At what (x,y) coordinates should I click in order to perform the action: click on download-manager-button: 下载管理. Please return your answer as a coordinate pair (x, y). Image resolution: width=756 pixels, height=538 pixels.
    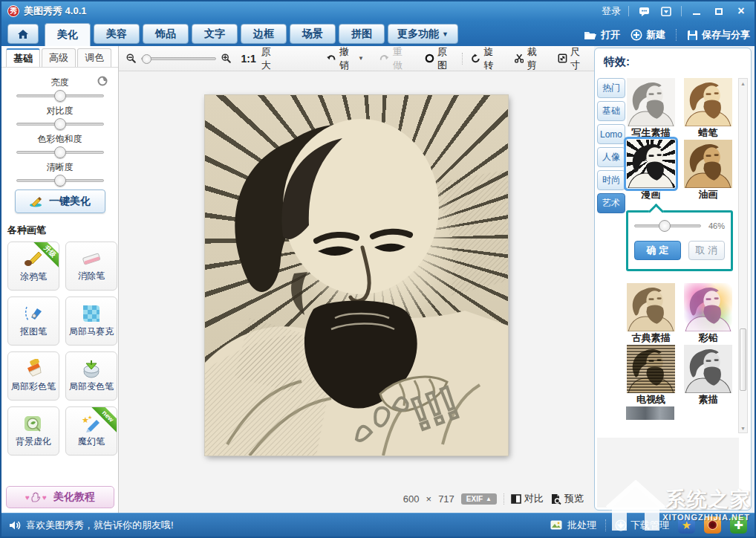
    Looking at the image, I should click on (642, 525).